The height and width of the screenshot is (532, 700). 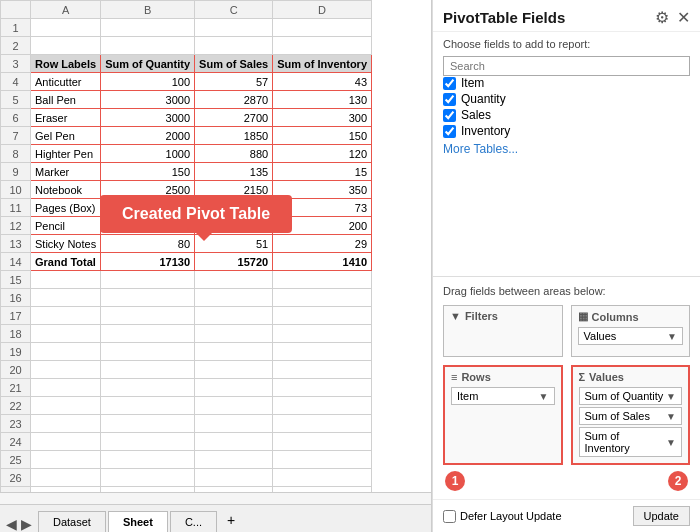 What do you see at coordinates (66, 280) in the screenshot?
I see `cell-r15-c0` at bounding box center [66, 280].